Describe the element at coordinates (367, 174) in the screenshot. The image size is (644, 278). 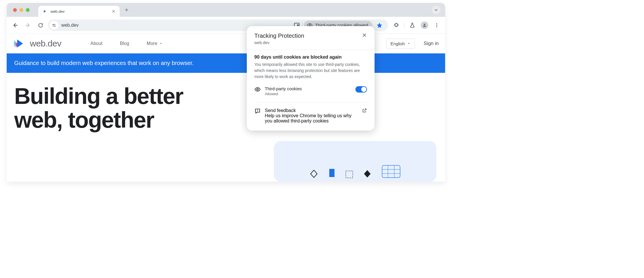
I see `diamond-solid-icon` at that location.